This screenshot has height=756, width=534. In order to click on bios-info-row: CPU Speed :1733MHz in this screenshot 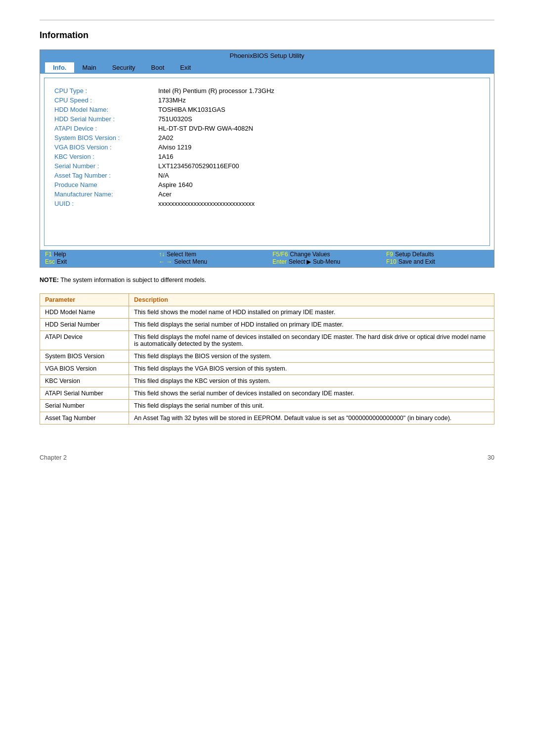, I will do `click(267, 100)`.